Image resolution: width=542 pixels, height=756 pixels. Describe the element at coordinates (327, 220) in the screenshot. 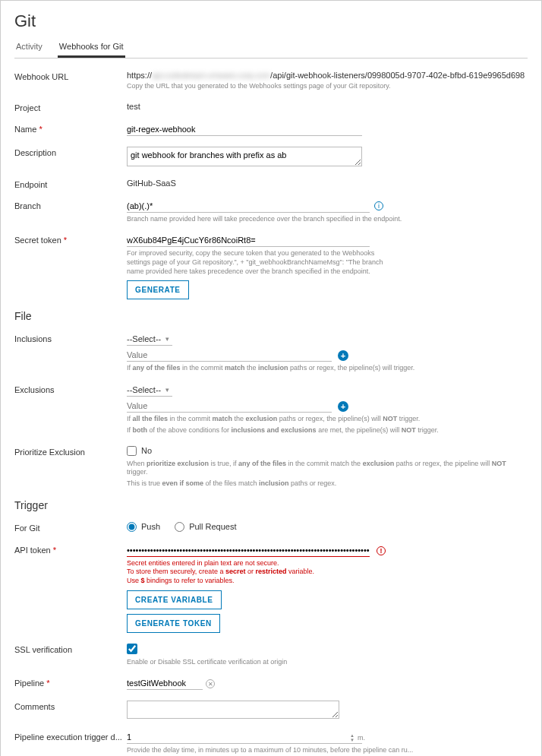

I see `branch-hint: Branch name provided here will take prec…` at that location.